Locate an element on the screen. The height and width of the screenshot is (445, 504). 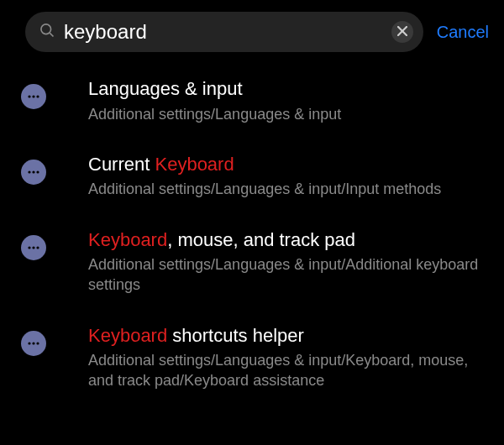
result-text: Keyboard, mouse, and track pad Additiona… is located at coordinates (287, 262).